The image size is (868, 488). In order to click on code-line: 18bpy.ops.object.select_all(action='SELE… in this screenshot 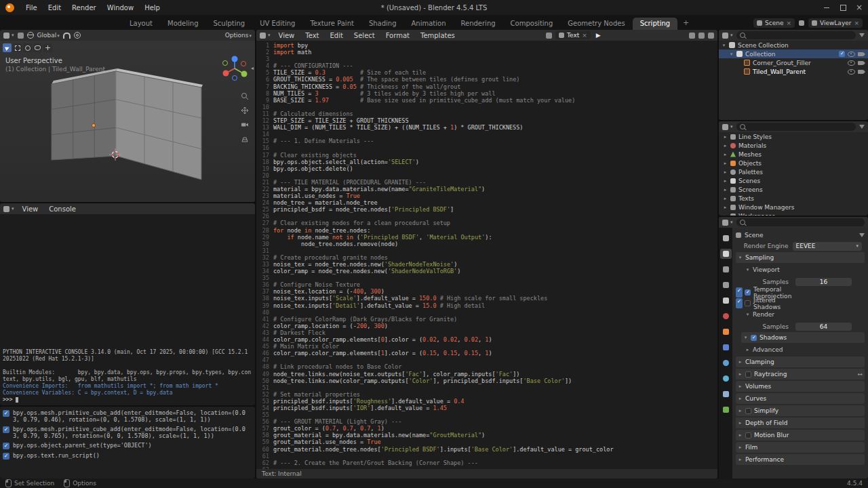, I will do `click(487, 162)`.